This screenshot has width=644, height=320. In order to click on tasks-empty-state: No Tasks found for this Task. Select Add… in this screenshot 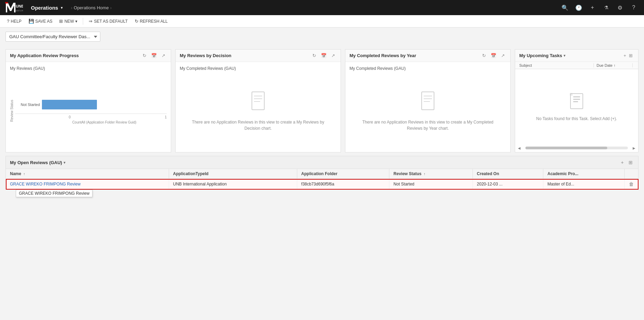, I will do `click(577, 107)`.